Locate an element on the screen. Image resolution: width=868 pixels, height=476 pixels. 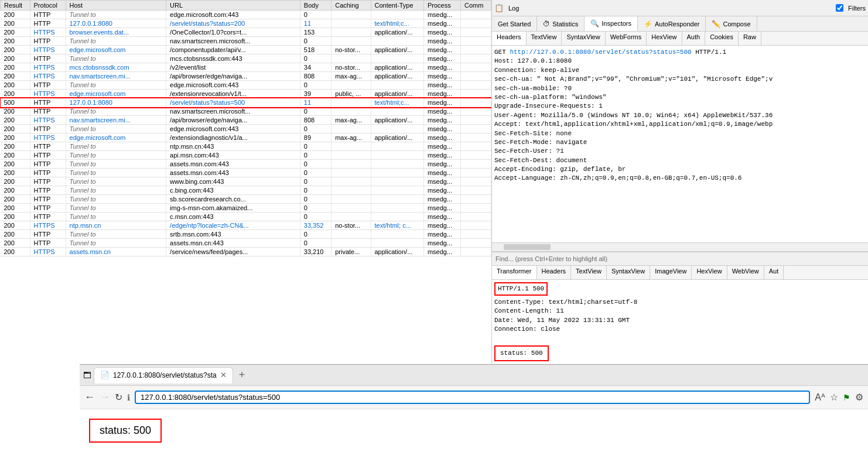
table-row: 200 HTTPS assets.msn.cn /service/news/fe… is located at coordinates (246, 252).